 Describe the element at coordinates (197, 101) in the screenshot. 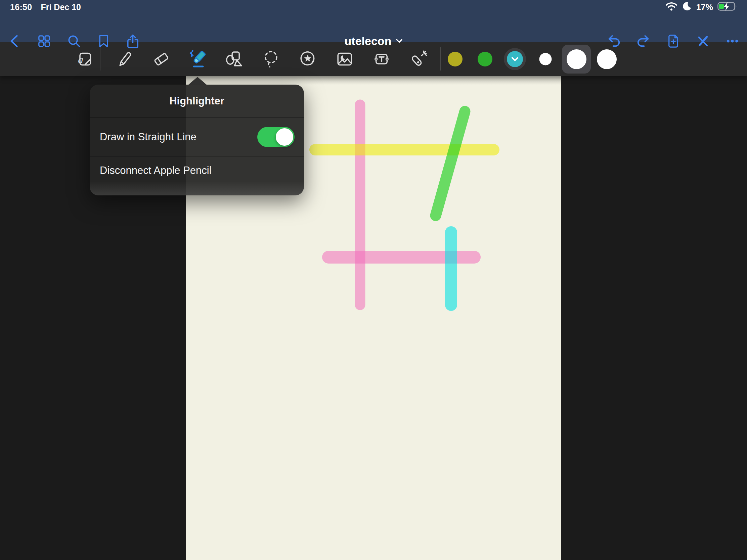

I see `popover-title: Highlighter` at that location.